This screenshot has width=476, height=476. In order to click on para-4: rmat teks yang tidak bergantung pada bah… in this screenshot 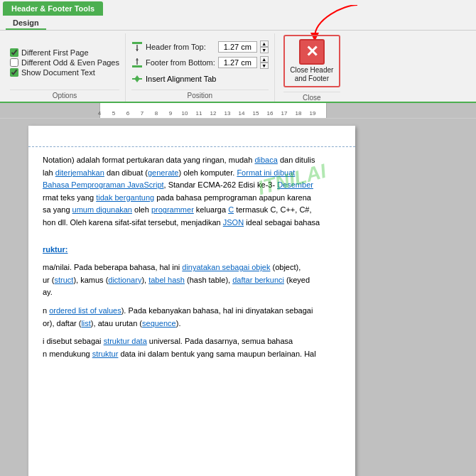, I will do `click(192, 198)`.